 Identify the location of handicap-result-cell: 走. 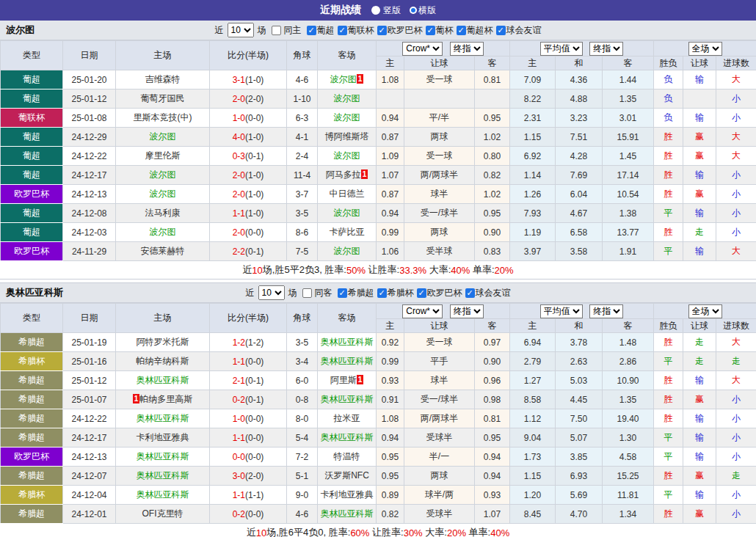
(700, 343).